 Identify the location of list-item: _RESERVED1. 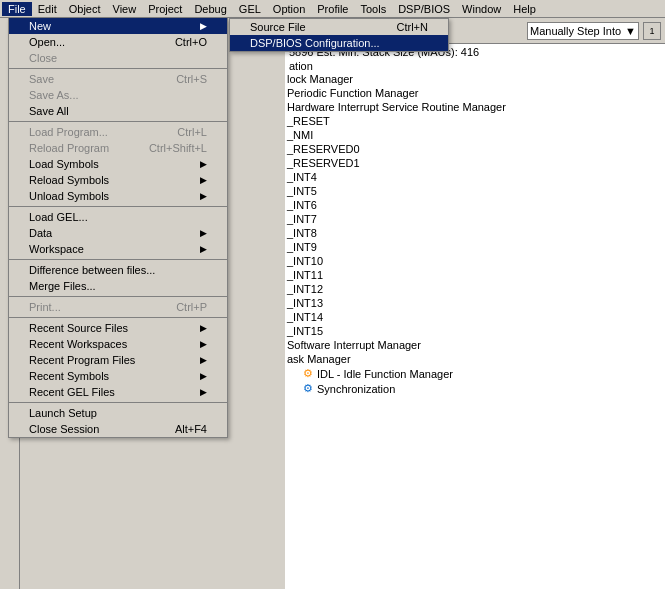
(475, 163).